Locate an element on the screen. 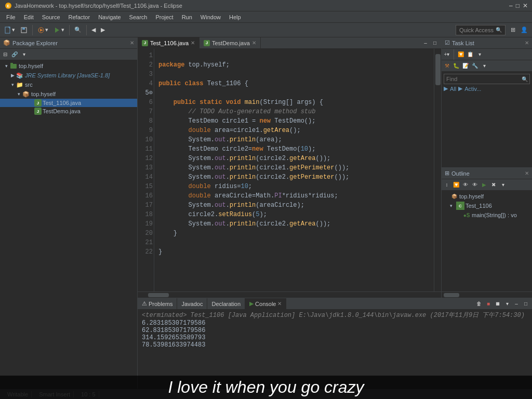  task-btn1: ⚒ is located at coordinates (447, 66).